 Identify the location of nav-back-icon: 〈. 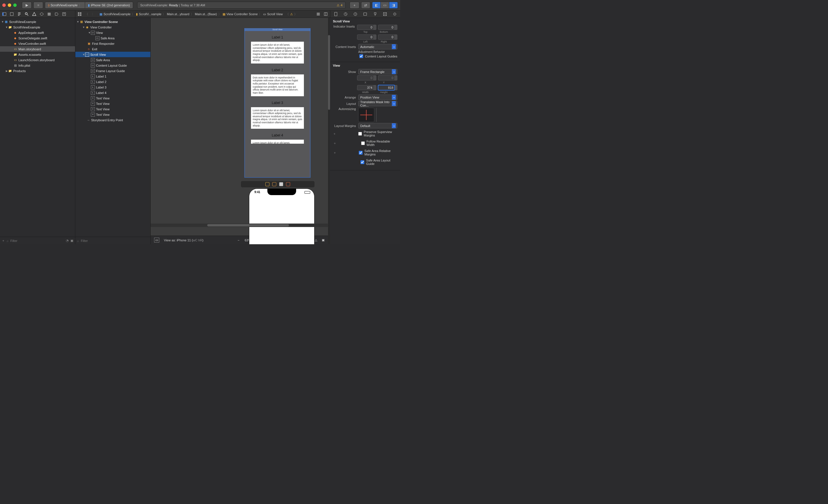
(87, 14).